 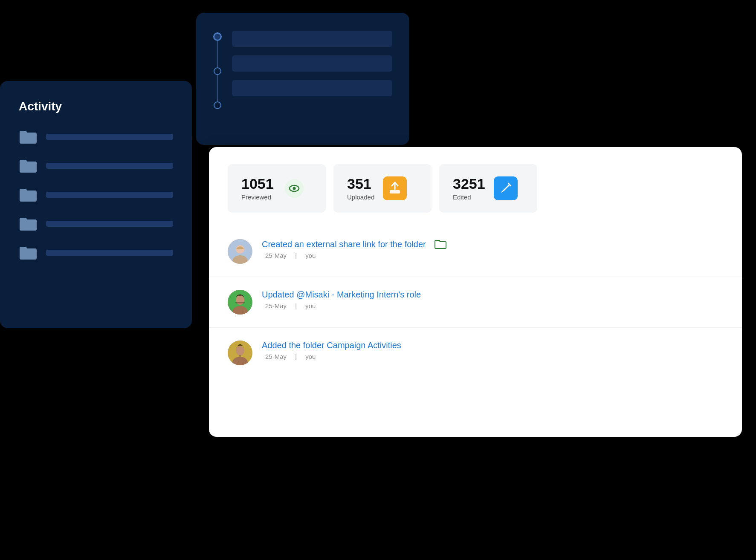 I want to click on feed-content-3: Added the folder Campaign Activities 25-…, so click(x=492, y=350).